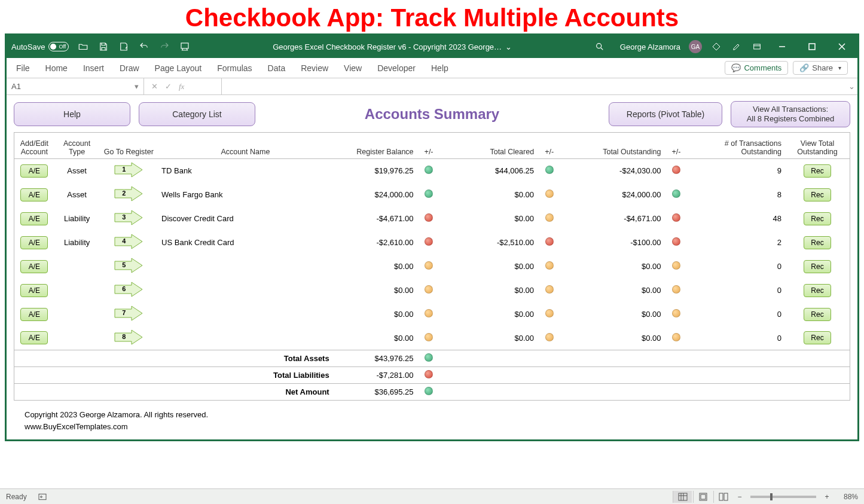 The image size is (864, 504). I want to click on tab-review: Review, so click(315, 68).